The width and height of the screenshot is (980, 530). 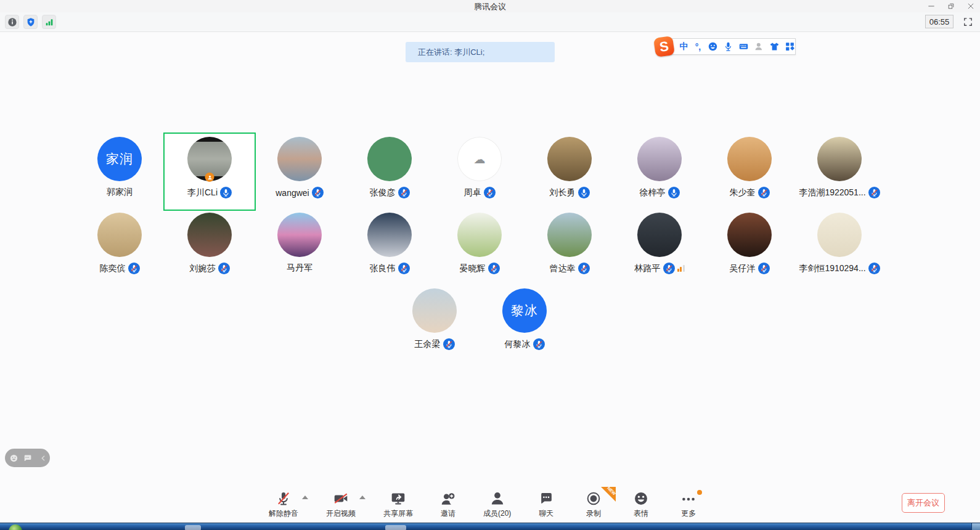 I want to click on network-quality-icon, so click(x=49, y=22).